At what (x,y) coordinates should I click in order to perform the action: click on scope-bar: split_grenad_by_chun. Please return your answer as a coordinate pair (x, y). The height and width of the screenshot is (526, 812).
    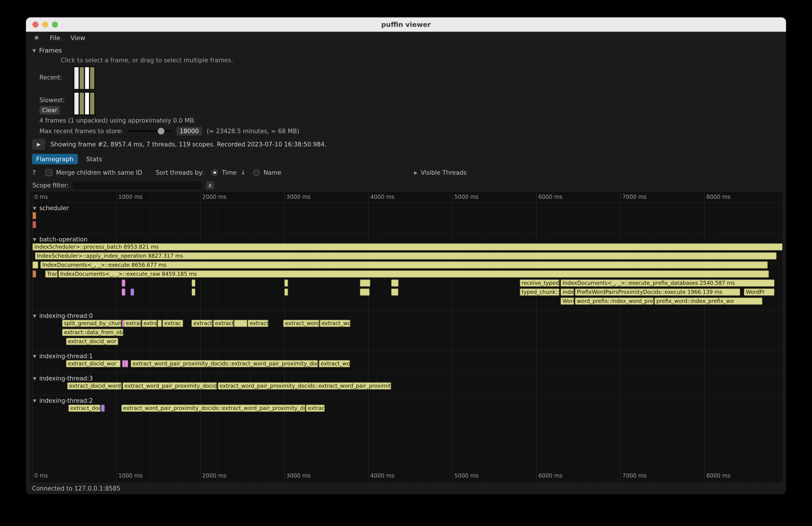
    Looking at the image, I should click on (92, 323).